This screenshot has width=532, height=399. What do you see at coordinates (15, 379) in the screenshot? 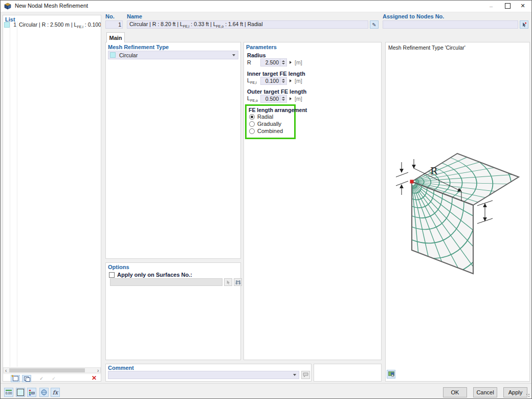
I see `new-item-button: ✦` at bounding box center [15, 379].